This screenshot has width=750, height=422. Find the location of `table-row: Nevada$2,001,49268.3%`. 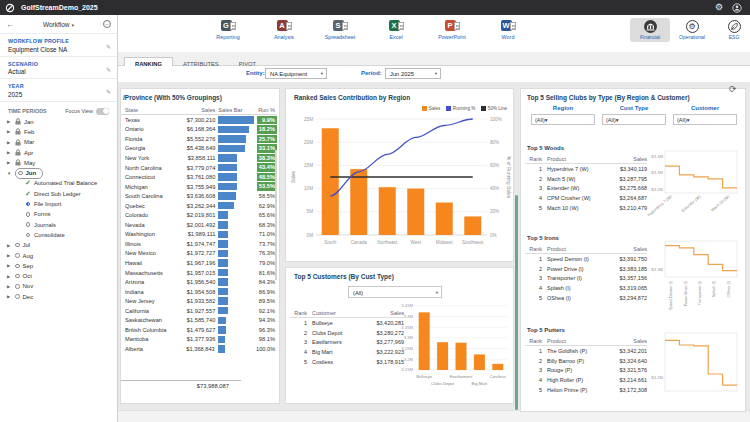

table-row: Nevada$2,001,49268.3% is located at coordinates (199, 225).